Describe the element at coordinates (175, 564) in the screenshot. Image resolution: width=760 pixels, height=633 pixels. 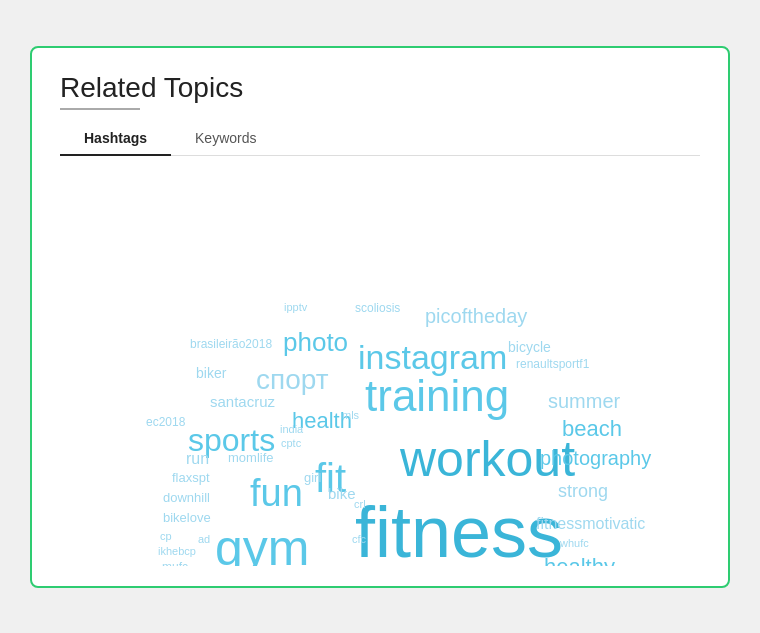
I see `word-mufc: mufc` at that location.